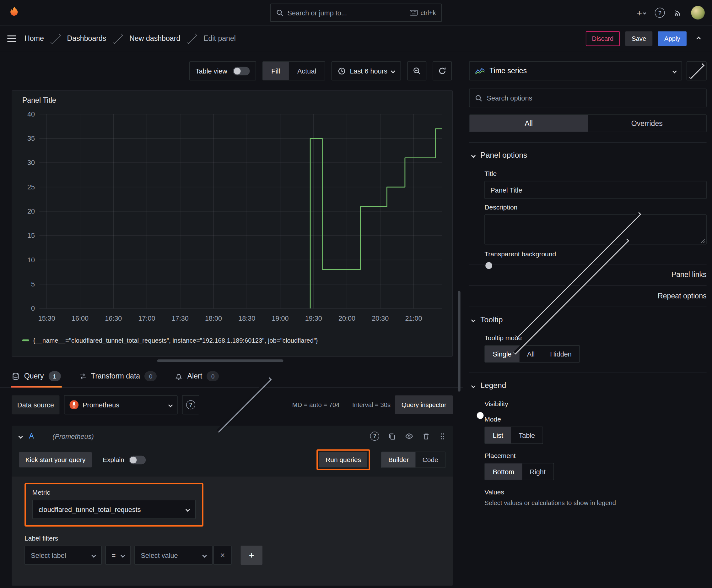  I want to click on tooltip-mode-segmented: Single All Hidden, so click(532, 354).